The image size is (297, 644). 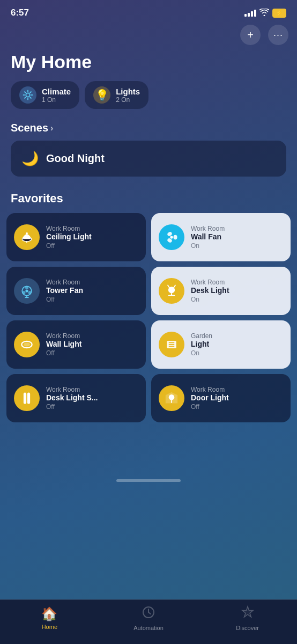 I want to click on desk-light-switch-icon, so click(x=27, y=398).